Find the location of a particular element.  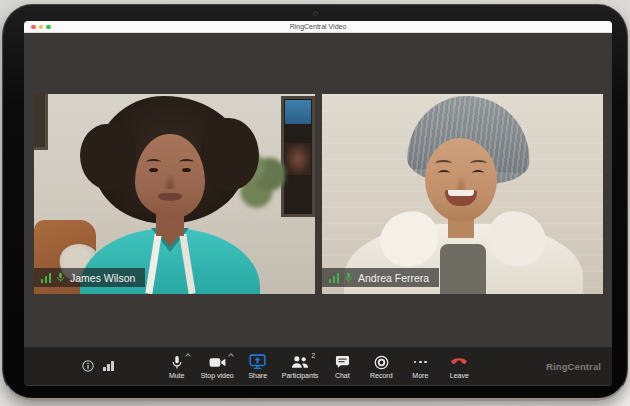

zoom-button is located at coordinates (48, 28).